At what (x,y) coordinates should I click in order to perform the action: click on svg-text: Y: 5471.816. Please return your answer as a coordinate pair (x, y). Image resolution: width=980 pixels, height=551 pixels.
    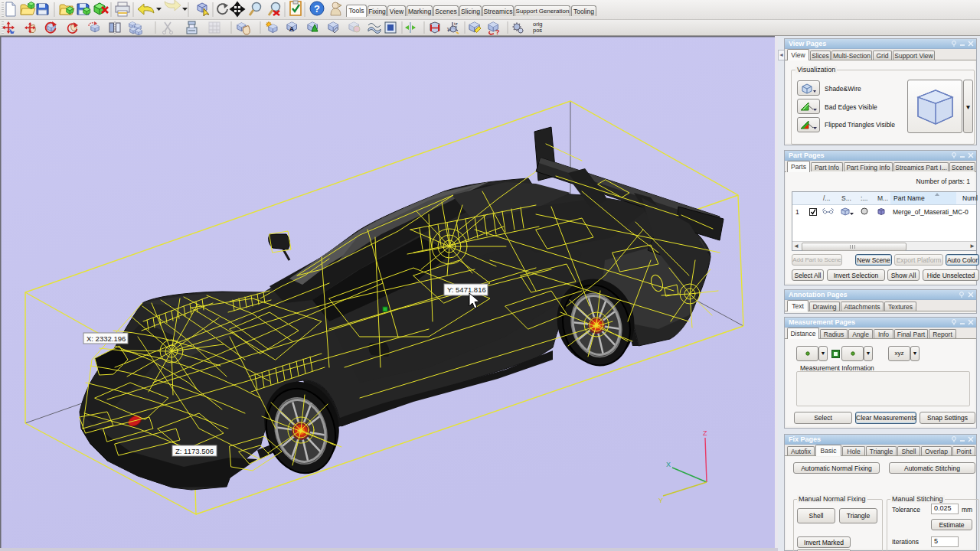
    Looking at the image, I should click on (467, 289).